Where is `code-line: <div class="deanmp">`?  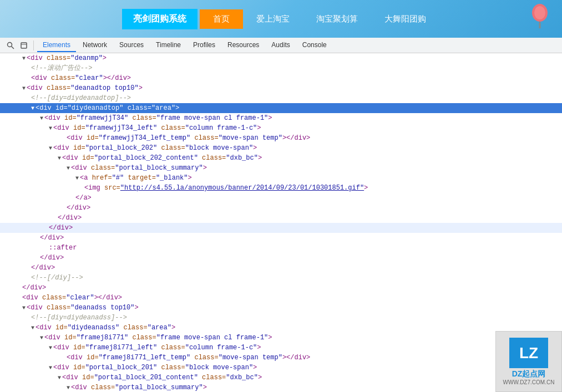
code-line: <div class="deanmp"> is located at coordinates (281, 58).